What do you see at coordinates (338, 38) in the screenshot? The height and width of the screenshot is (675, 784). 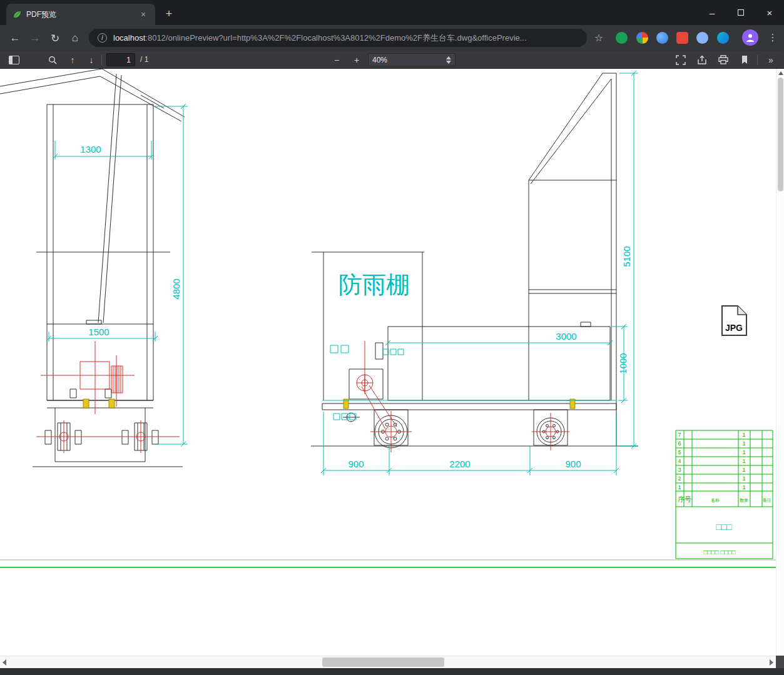 I see `url-bar: i localhost:8012/onlinePreview?url=http%…` at bounding box center [338, 38].